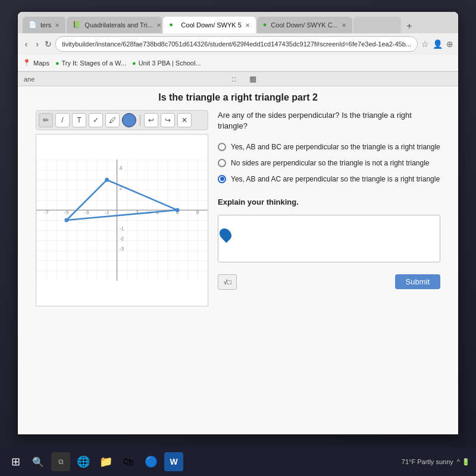 Image resolution: width=476 pixels, height=476 pixels. What do you see at coordinates (198, 212) in the screenshot?
I see `svg-text: 8` at bounding box center [198, 212].